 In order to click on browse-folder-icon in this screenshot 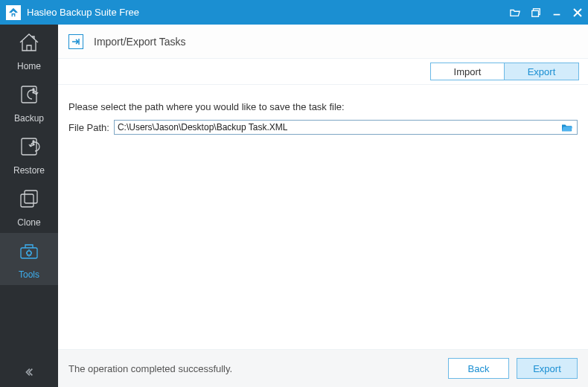, I will do `click(567, 127)`.